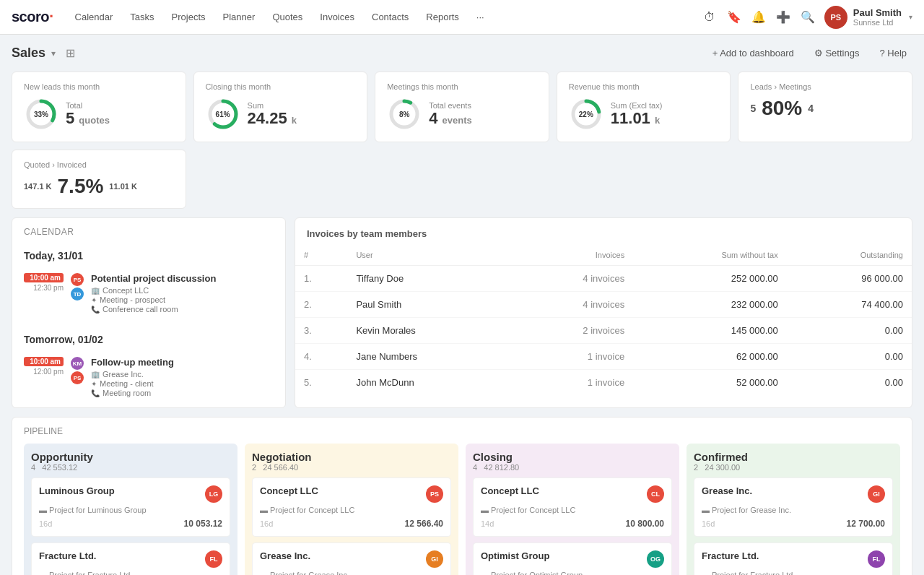 The height and width of the screenshot is (575, 924). I want to click on project-name: Project for Luminous Group, so click(98, 510).